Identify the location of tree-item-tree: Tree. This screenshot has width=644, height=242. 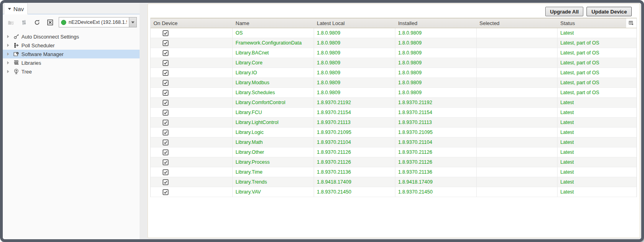
(71, 72).